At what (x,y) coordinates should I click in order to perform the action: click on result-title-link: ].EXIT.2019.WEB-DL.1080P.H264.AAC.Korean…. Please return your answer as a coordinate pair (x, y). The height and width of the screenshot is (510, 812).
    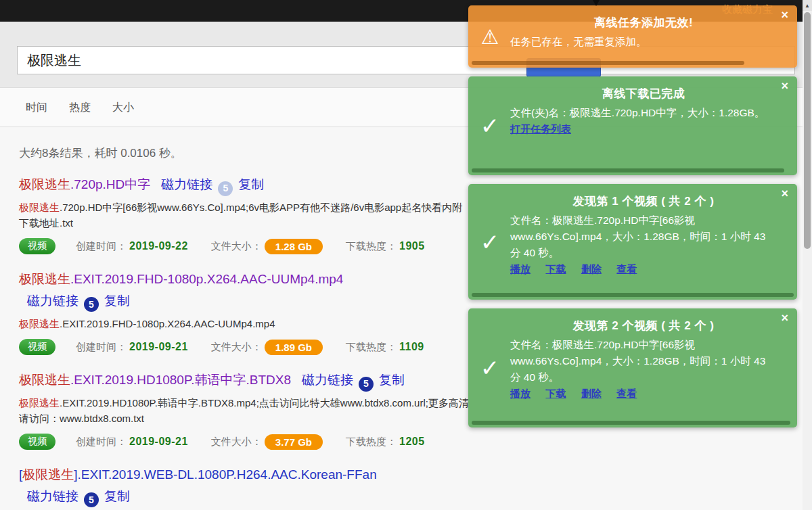
    Looking at the image, I should click on (225, 475).